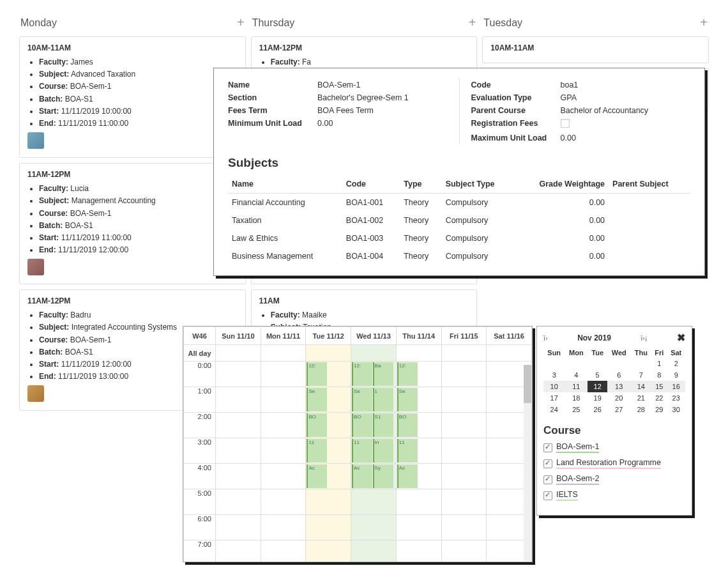 This screenshot has height=575, width=728. Describe the element at coordinates (619, 375) in the screenshot. I see `date-cell: 6` at that location.